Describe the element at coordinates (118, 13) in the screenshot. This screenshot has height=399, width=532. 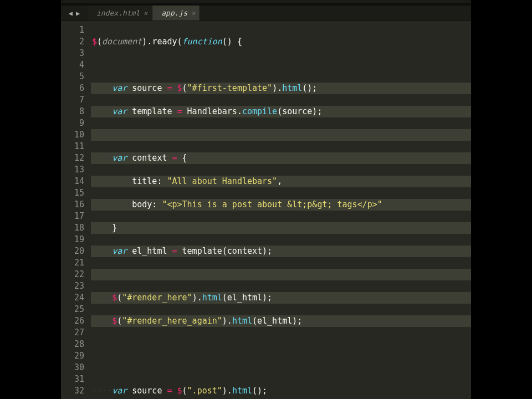
I see `tab-label: index.html` at that location.